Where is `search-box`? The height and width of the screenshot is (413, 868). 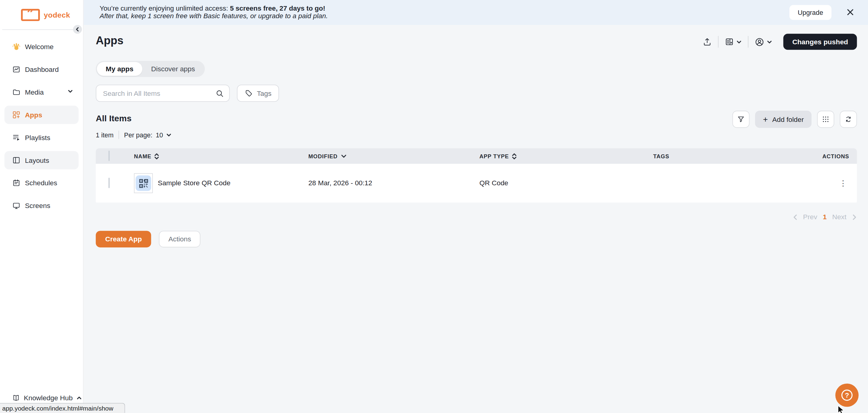
search-box is located at coordinates (163, 93).